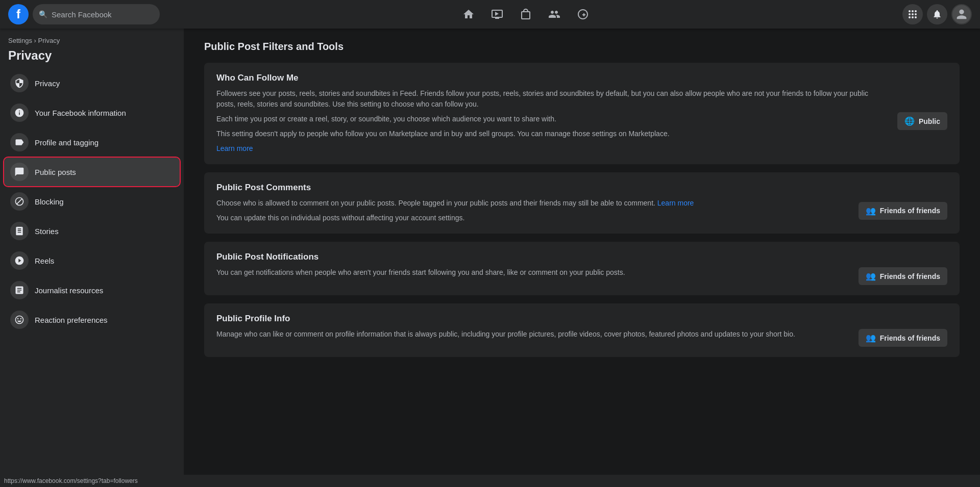 This screenshot has width=980, height=487. What do you see at coordinates (92, 58) in the screenshot?
I see `sidebar-title: Privacy` at bounding box center [92, 58].